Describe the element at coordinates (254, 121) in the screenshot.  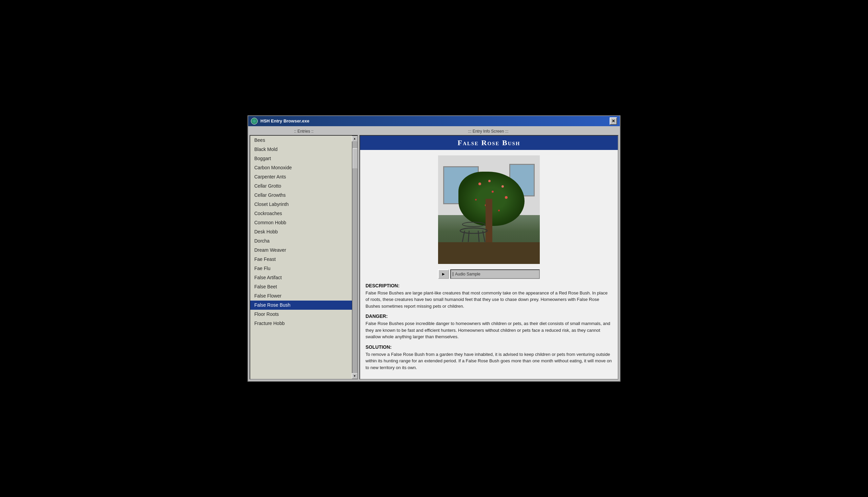
I see `app-icon` at that location.